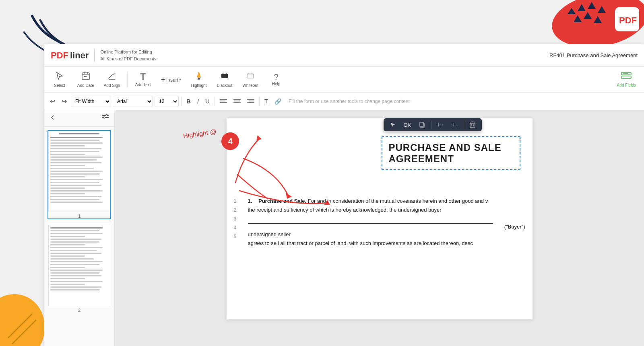 Image resolution: width=644 pixels, height=346 pixels. What do you see at coordinates (198, 101) in the screenshot?
I see `italic-button: I` at bounding box center [198, 101].